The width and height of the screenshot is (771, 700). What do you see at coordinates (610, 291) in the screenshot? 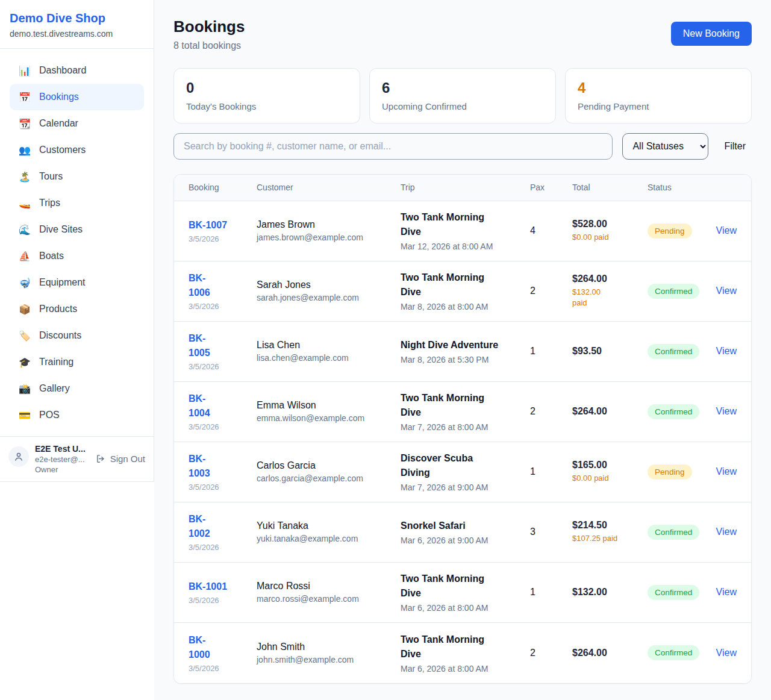
I see `total-cell: $264.00 $132.00 paid` at bounding box center [610, 291].